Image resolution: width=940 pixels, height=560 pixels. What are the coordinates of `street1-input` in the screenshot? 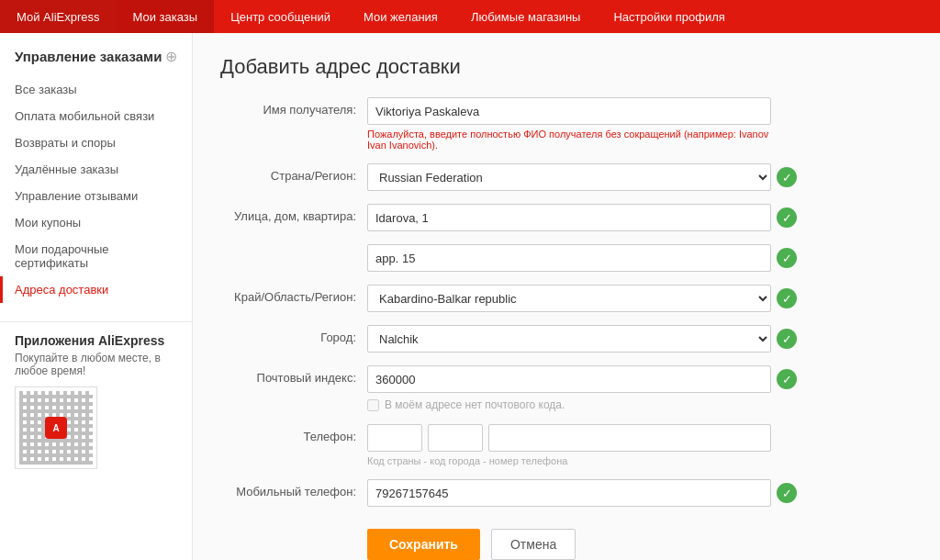 It's located at (569, 218).